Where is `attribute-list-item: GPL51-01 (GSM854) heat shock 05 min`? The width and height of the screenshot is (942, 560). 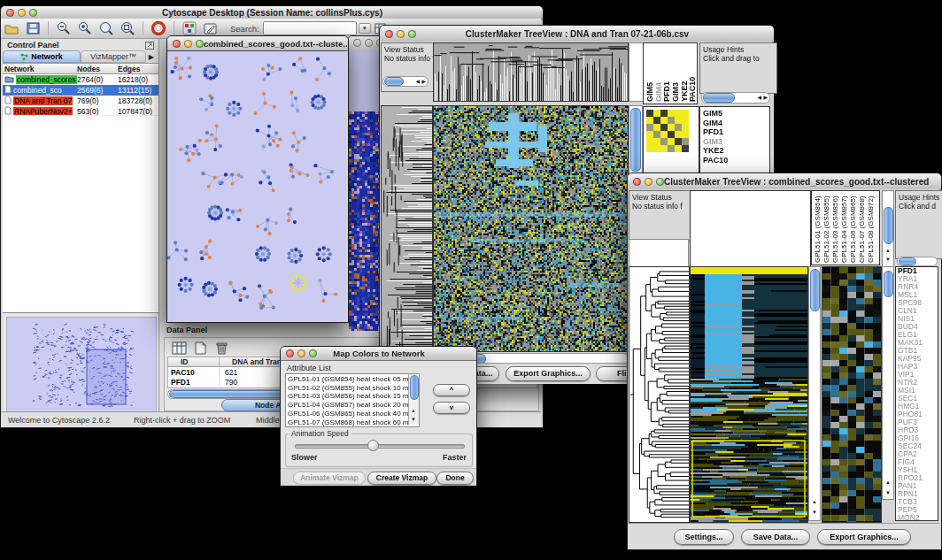
attribute-list-item: GPL51-01 (GSM854) heat shock 05 min is located at coordinates (347, 380).